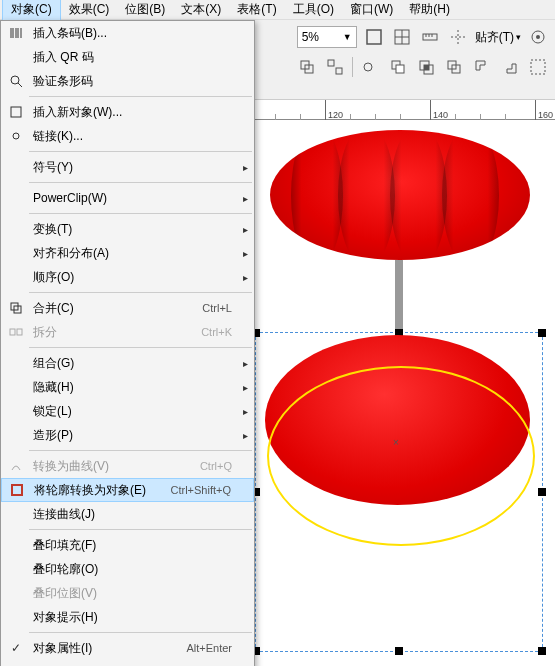 Image resolution: width=555 pixels, height=666 pixels. What do you see at coordinates (201, 10) in the screenshot?
I see `menubar-item-text: 文本(X)` at bounding box center [201, 10].